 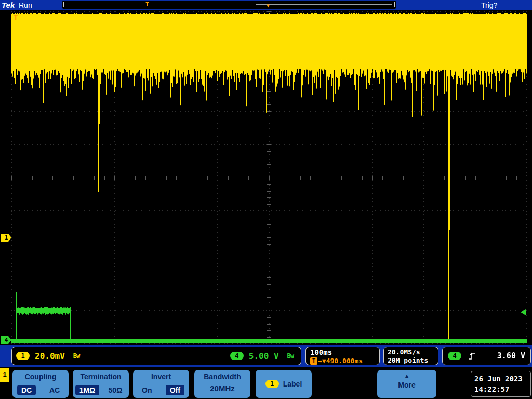 I want to click on more-title: More, so click(x=407, y=385).